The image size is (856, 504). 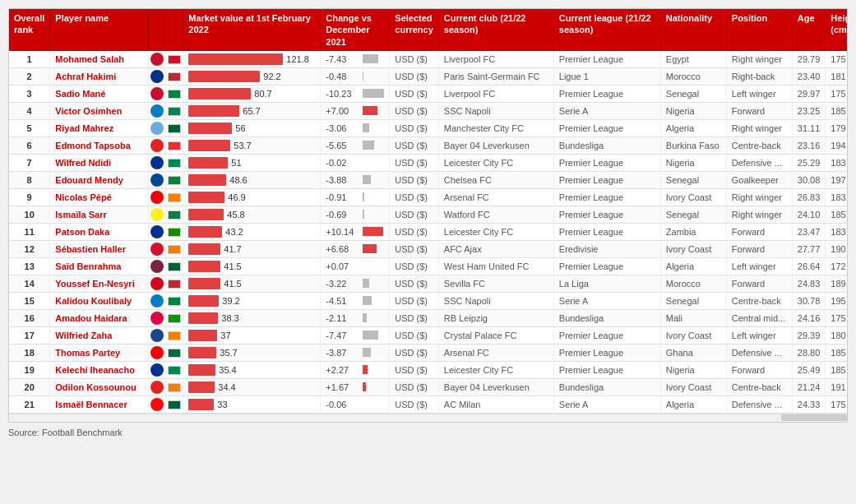 I want to click on cell-change: +7.00, so click(x=355, y=110).